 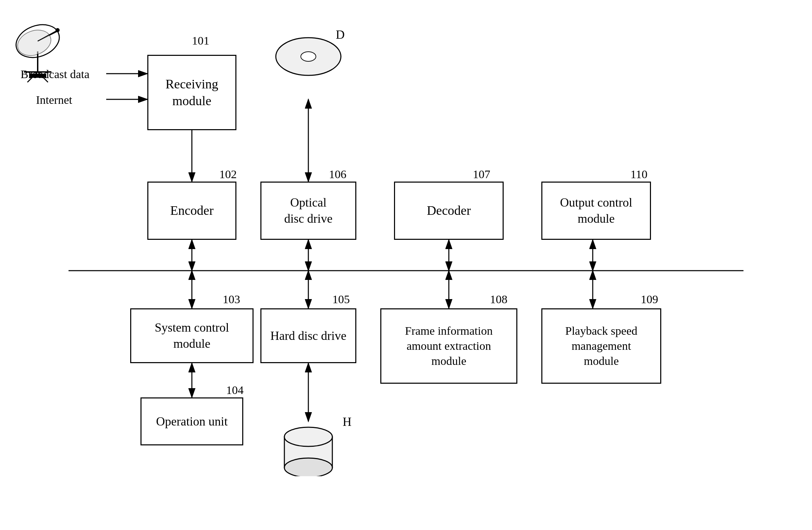 I want to click on output-control-box: Output controlmodule, so click(x=596, y=211).